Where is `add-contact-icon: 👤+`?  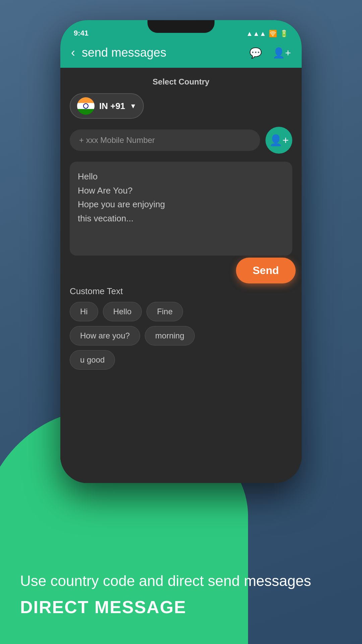
add-contact-icon: 👤+ is located at coordinates (279, 140).